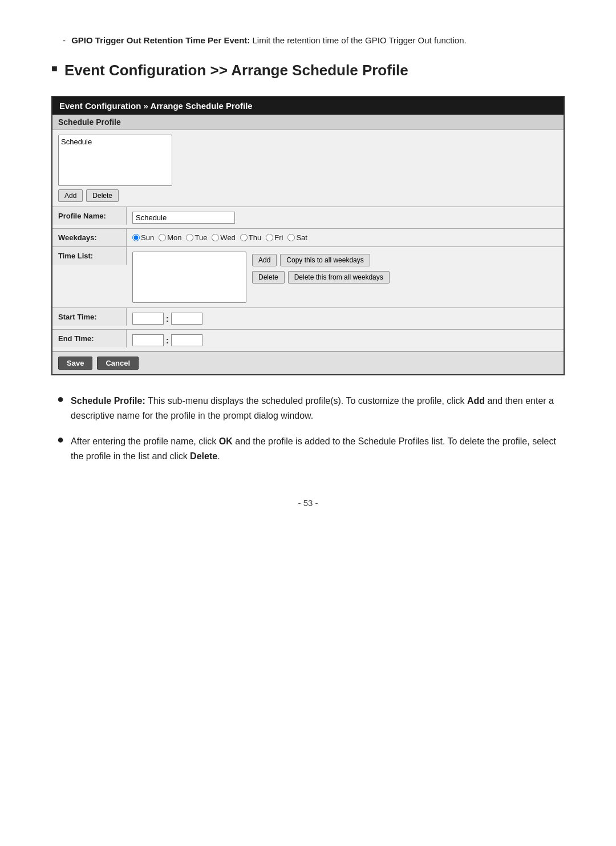  I want to click on add-time-button: Add, so click(265, 260).